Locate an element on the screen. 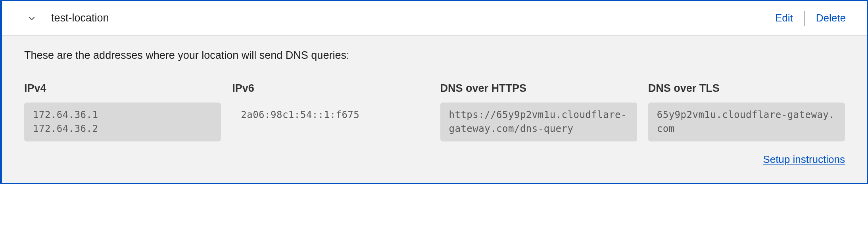 Image resolution: width=868 pixels, height=240 pixels. dot-heading: DNS over TLS is located at coordinates (747, 88).